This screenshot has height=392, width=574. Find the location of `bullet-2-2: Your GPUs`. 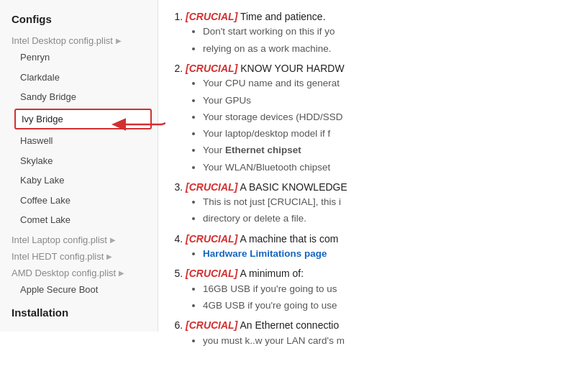

bullet-2-2: Your GPUs is located at coordinates (382, 101).